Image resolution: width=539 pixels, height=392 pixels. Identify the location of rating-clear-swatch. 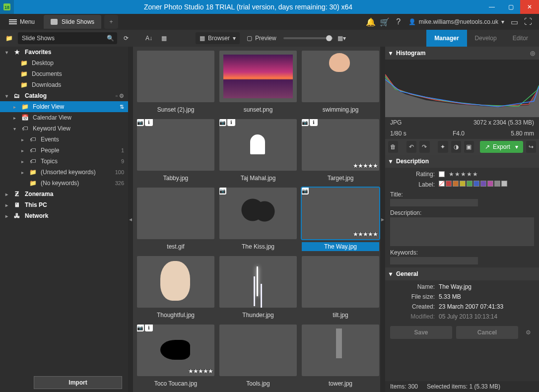
(442, 174).